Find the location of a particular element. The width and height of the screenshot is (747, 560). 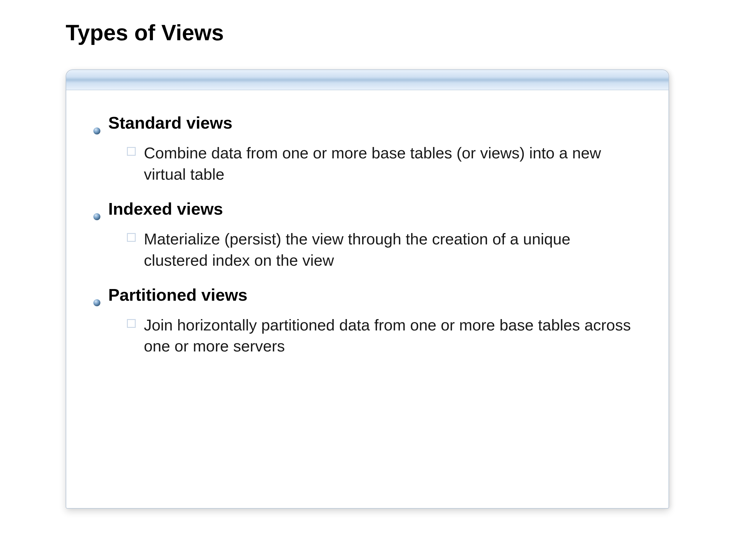

list-item: Standard views Combine data from one or … is located at coordinates (371, 149).